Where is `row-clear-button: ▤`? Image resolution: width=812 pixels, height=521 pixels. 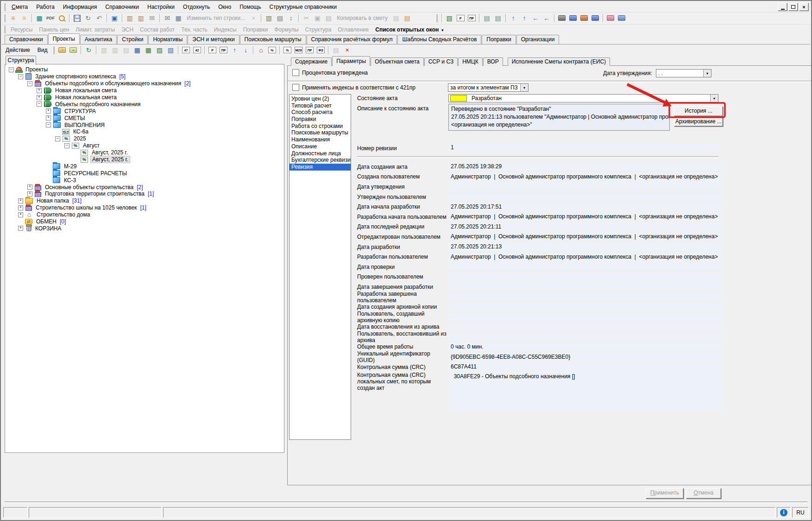
row-clear-button: ▤ is located at coordinates (498, 19).